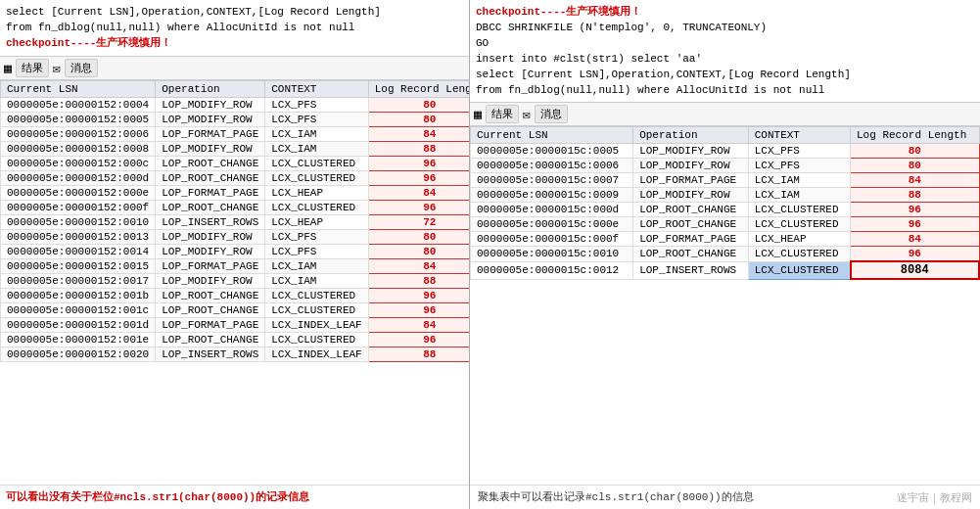  Describe the element at coordinates (78, 341) in the screenshot. I see `table-cell: 0000005e:00000152:001e` at that location.